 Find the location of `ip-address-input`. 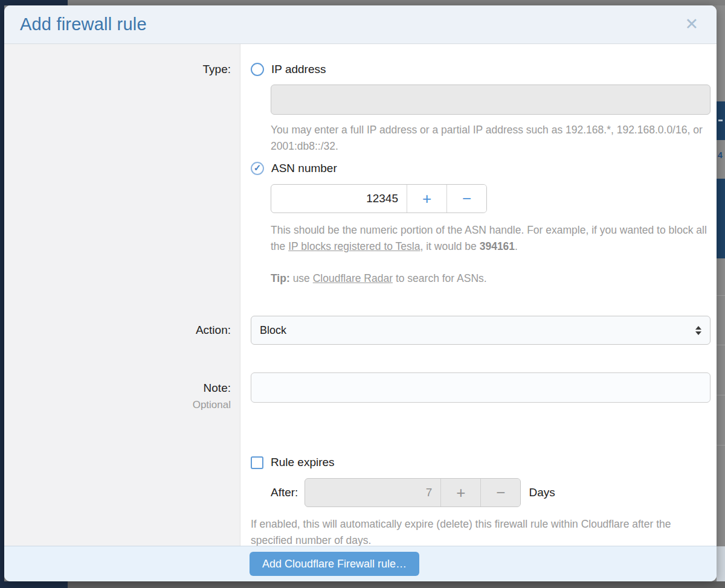

ip-address-input is located at coordinates (491, 100).